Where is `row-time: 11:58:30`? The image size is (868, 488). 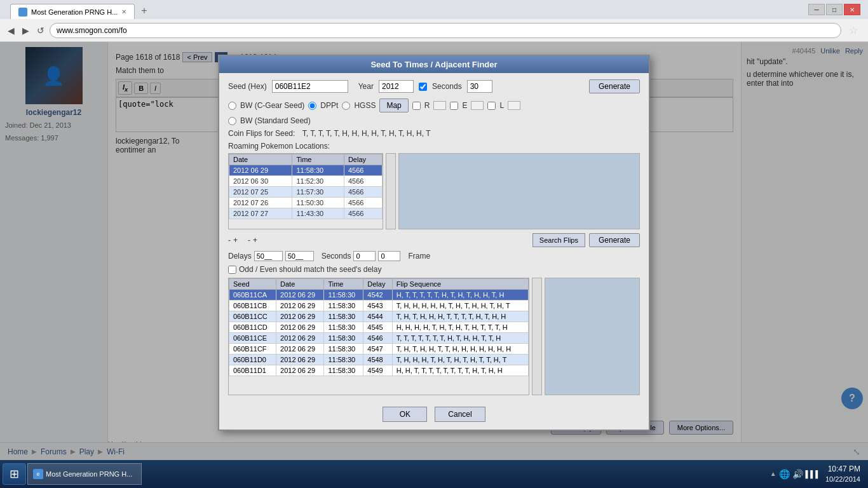
row-time: 11:58:30 is located at coordinates (318, 170).